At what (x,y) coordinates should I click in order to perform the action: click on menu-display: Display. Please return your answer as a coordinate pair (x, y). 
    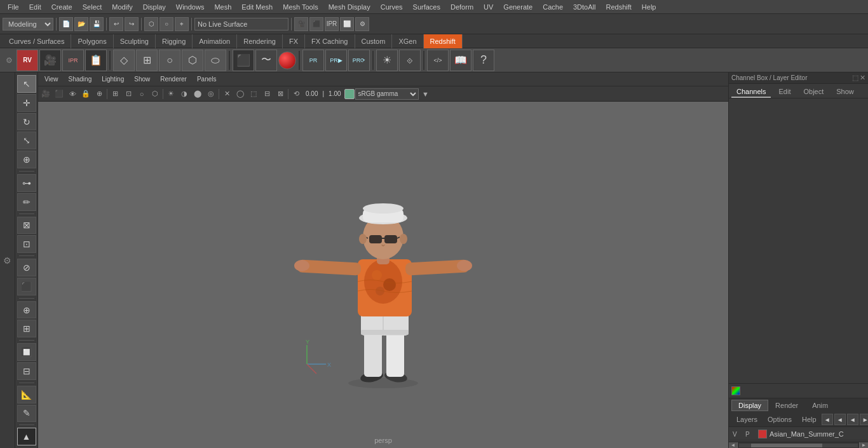
    Looking at the image, I should click on (154, 7).